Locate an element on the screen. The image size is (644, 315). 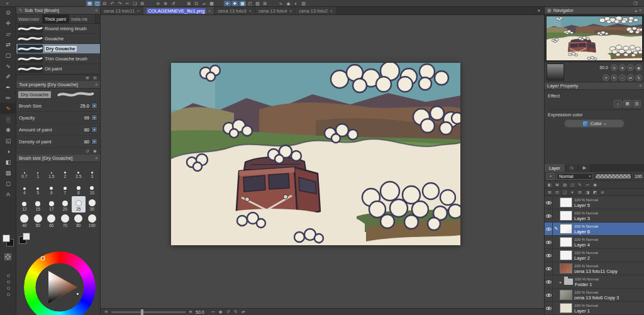
merge-down-icon: ⊟ is located at coordinates (580, 192).